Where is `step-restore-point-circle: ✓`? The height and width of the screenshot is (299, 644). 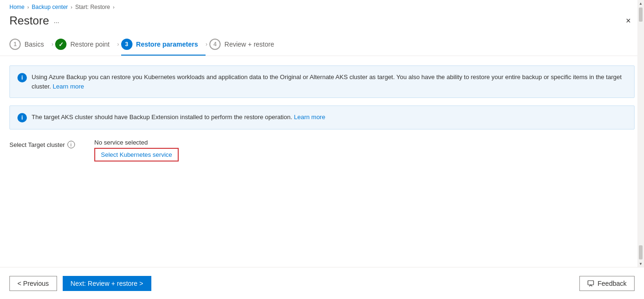
step-restore-point-circle: ✓ is located at coordinates (61, 44).